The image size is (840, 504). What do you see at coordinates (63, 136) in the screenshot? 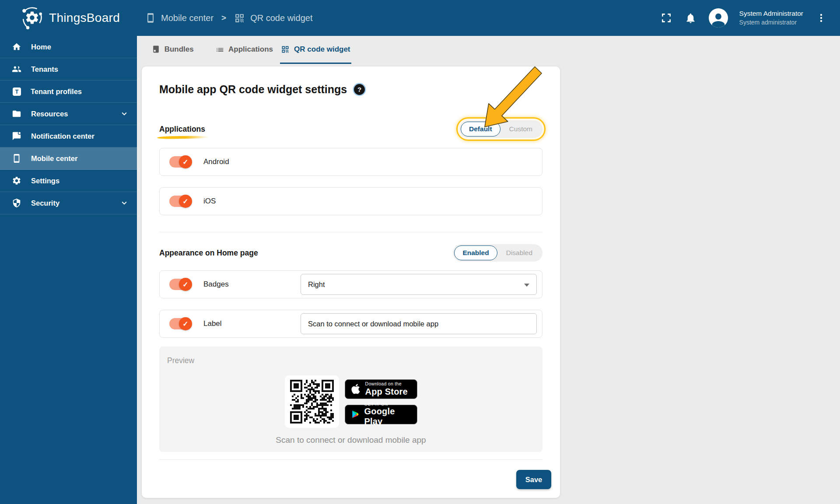
I see `sidebar-item-label: Notification center` at bounding box center [63, 136].